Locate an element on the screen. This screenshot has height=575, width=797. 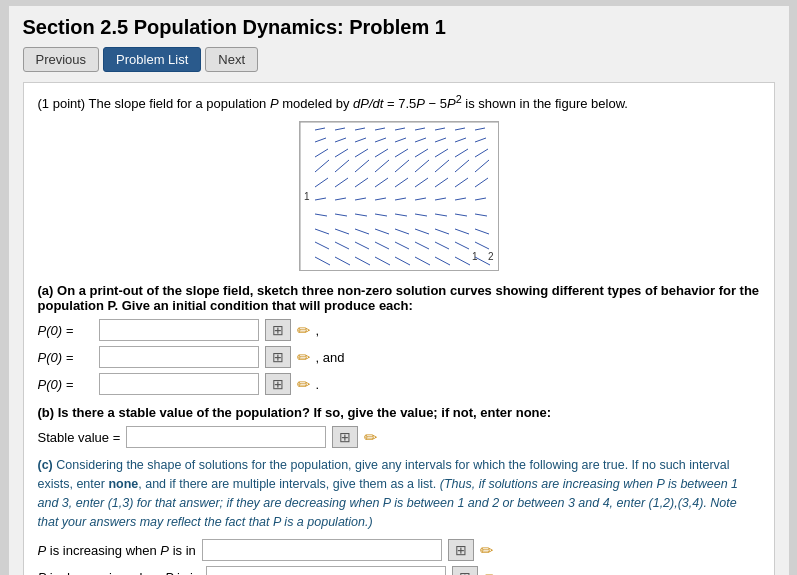
grid-button-1: ⊞ is located at coordinates (278, 330).